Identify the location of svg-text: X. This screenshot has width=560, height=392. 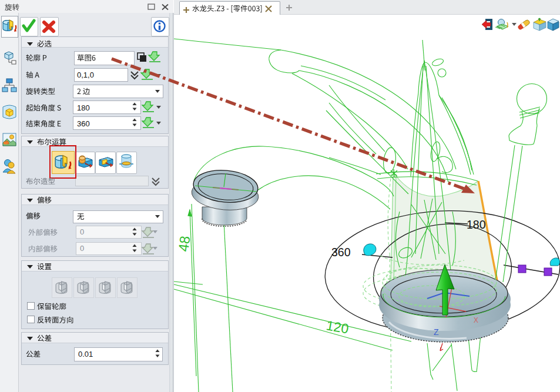
(476, 320).